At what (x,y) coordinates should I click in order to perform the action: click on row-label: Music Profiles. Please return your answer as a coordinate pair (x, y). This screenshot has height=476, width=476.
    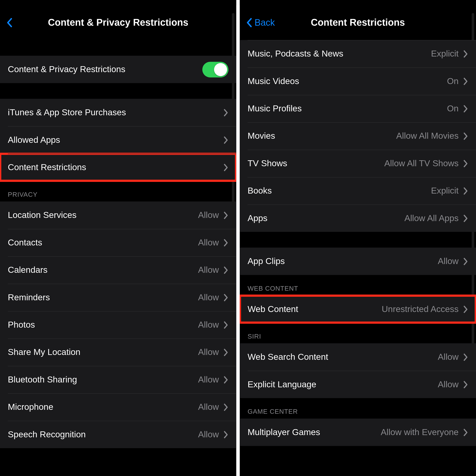
    Looking at the image, I should click on (347, 108).